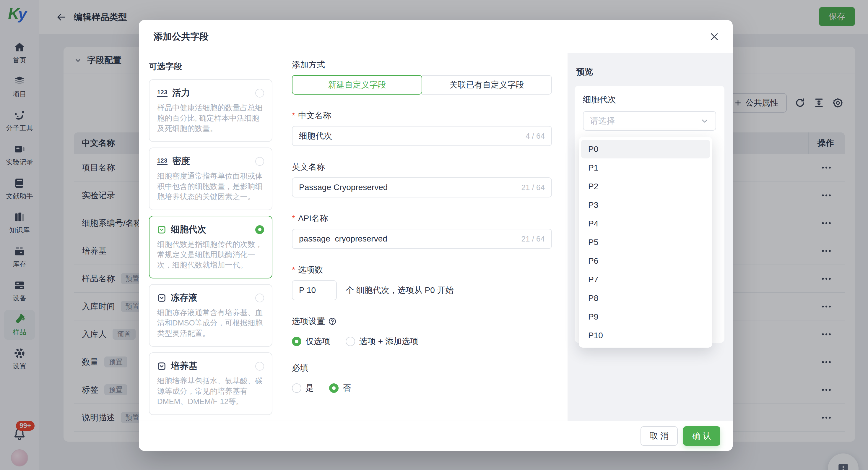 The height and width of the screenshot is (470, 868). I want to click on option-setting-label: 选项设置, so click(422, 321).